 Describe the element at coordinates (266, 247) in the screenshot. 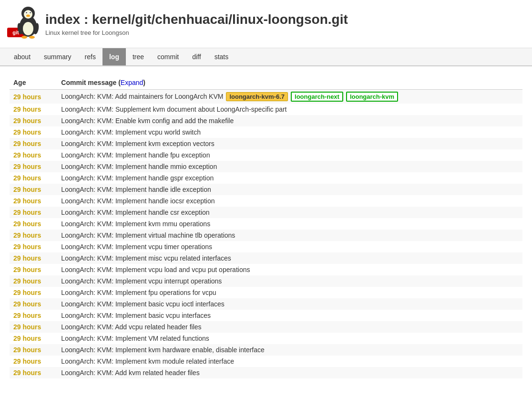

I see `table-row: 29 hoursLoongArch: KVM: Implement vcpu t…` at that location.